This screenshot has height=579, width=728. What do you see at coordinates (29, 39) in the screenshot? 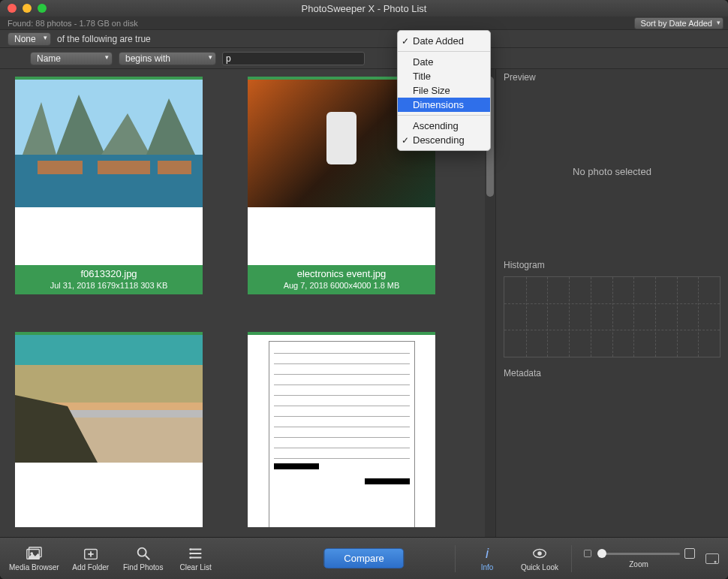
I see `filter-any-select: None` at bounding box center [29, 39].